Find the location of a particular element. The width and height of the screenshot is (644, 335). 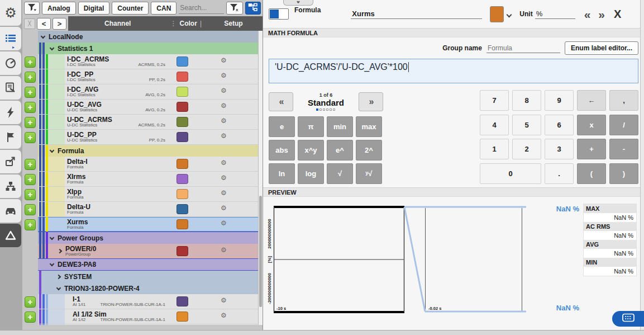

channel-row: +XurmsFormula⚙ is located at coordinates (142, 225).